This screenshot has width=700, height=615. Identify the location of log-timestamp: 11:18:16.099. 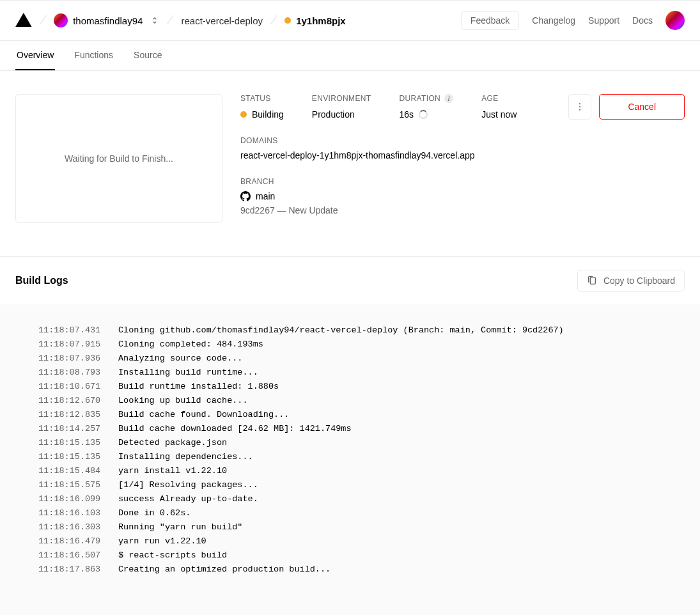
(72, 499).